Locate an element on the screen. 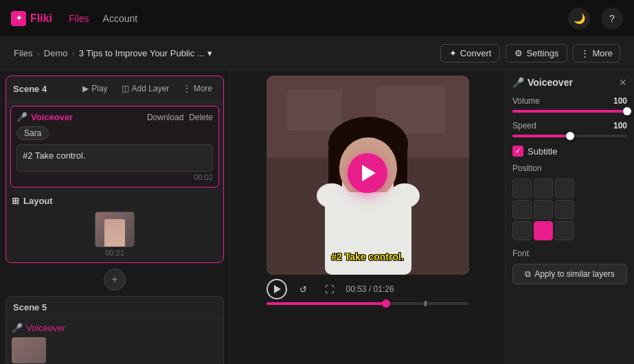  scene-more-icon: ⋮ is located at coordinates (187, 89).